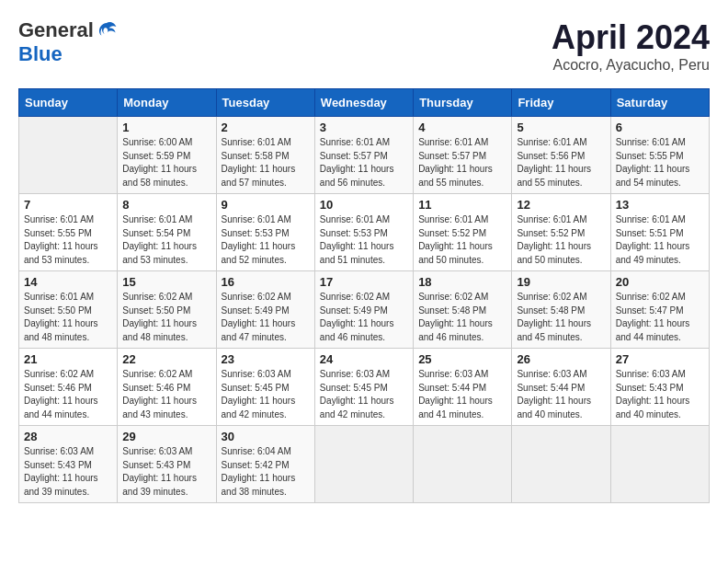 This screenshot has width=728, height=563. What do you see at coordinates (561, 204) in the screenshot?
I see `day-number: 12` at bounding box center [561, 204].